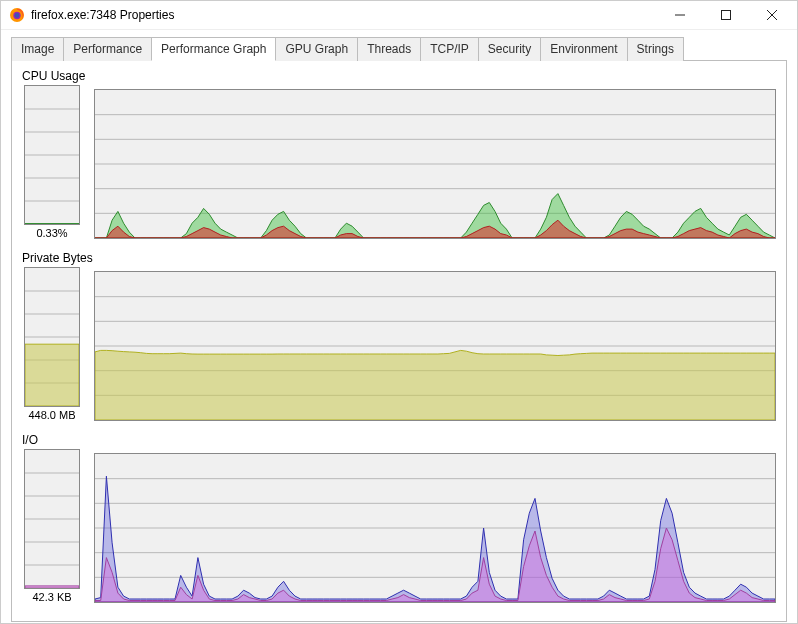 This screenshot has width=798, height=624. What do you see at coordinates (52, 519) in the screenshot?
I see `io-instant-graph` at bounding box center [52, 519].